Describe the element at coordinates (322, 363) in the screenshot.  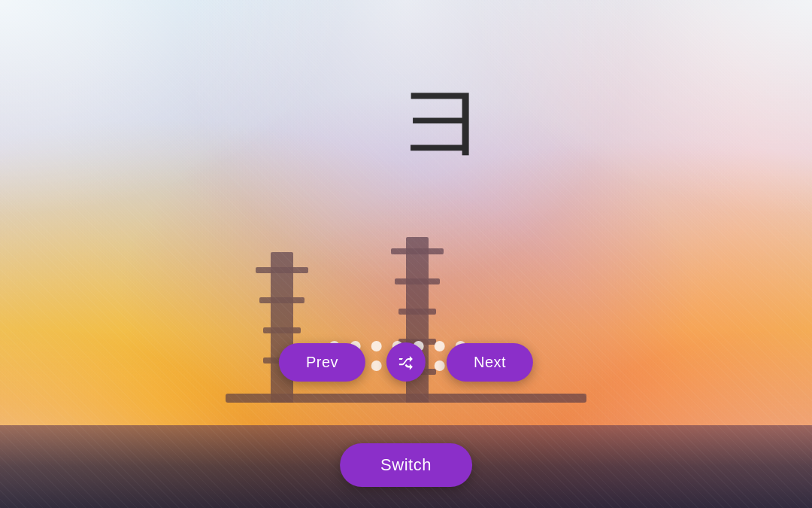
I see `prev-button: Prev` at that location.